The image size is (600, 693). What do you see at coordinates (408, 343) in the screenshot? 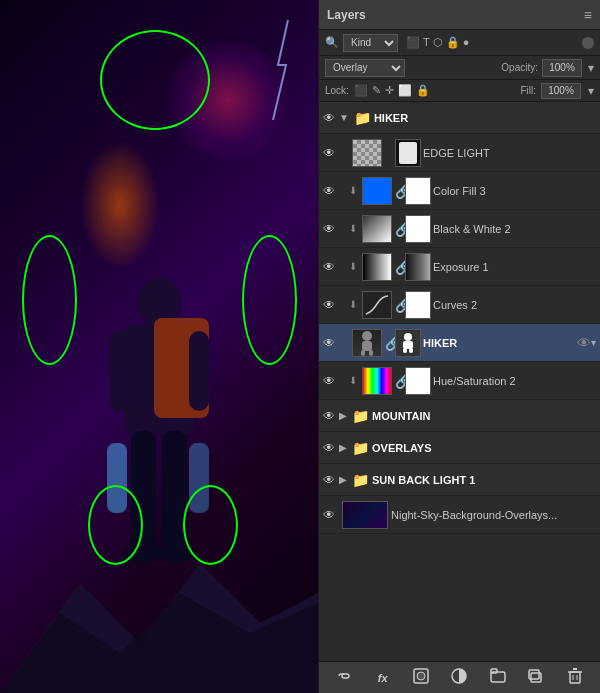
I see `mask-hiker` at bounding box center [408, 343].